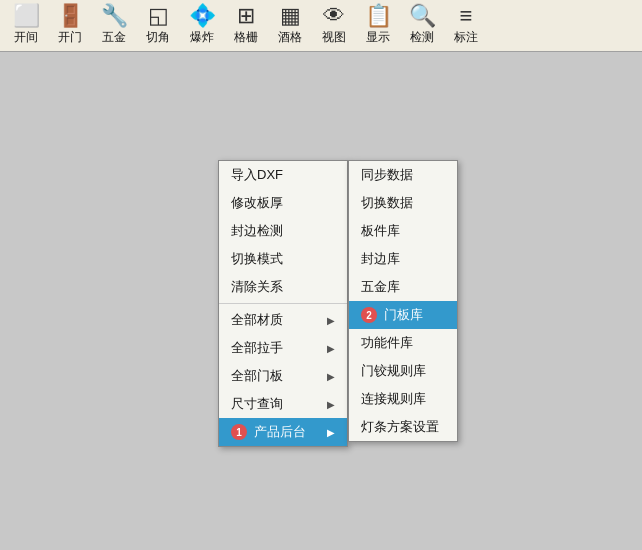 This screenshot has height=550, width=642. I want to click on submenu-item-connect-lib: 连接规则库, so click(403, 399).